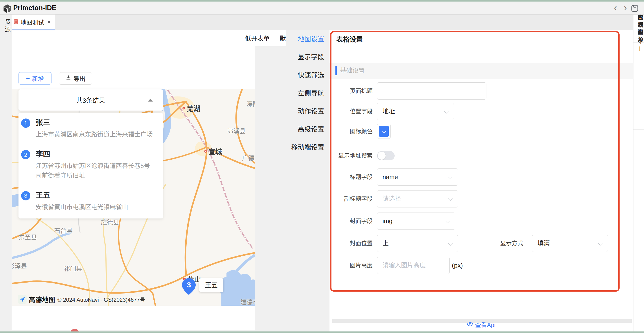 The height and width of the screenshot is (333, 644). Describe the element at coordinates (266, 38) in the screenshot. I see `page-header-tabs: 低开表单默认` at that location.